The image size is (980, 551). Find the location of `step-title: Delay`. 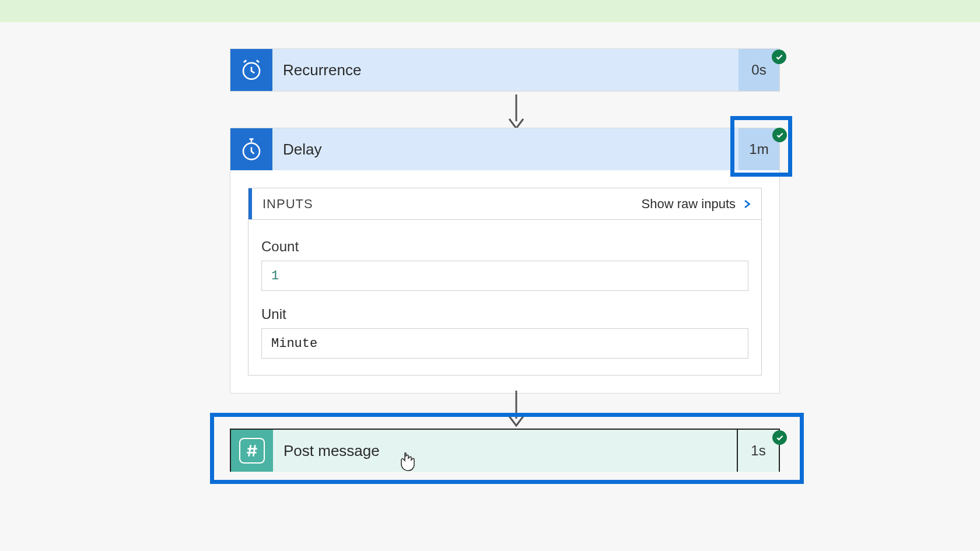

step-title: Delay is located at coordinates (505, 149).